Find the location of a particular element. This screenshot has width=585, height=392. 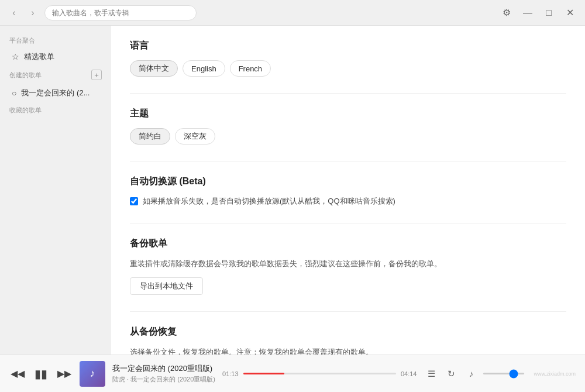

language-tag-simplified-chinese: 简体中文 is located at coordinates (154, 68).